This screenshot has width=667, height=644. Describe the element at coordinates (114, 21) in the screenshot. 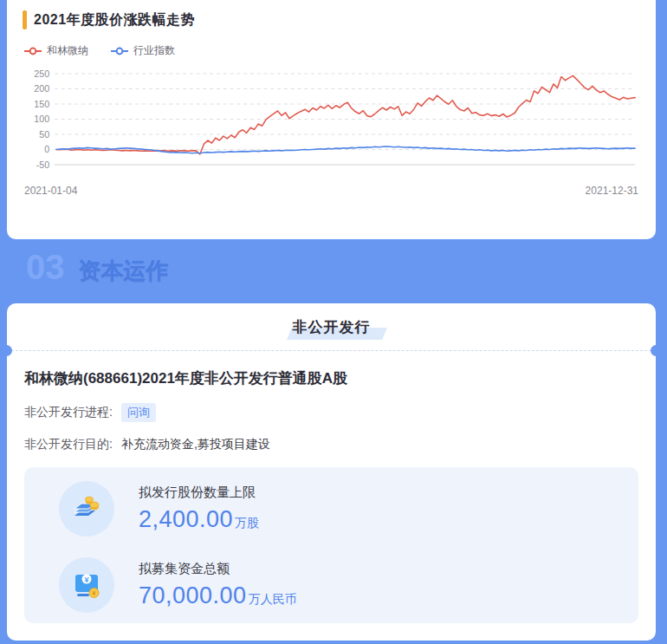

I see `chart-title: 2021年度股价涨跌幅走势` at that location.